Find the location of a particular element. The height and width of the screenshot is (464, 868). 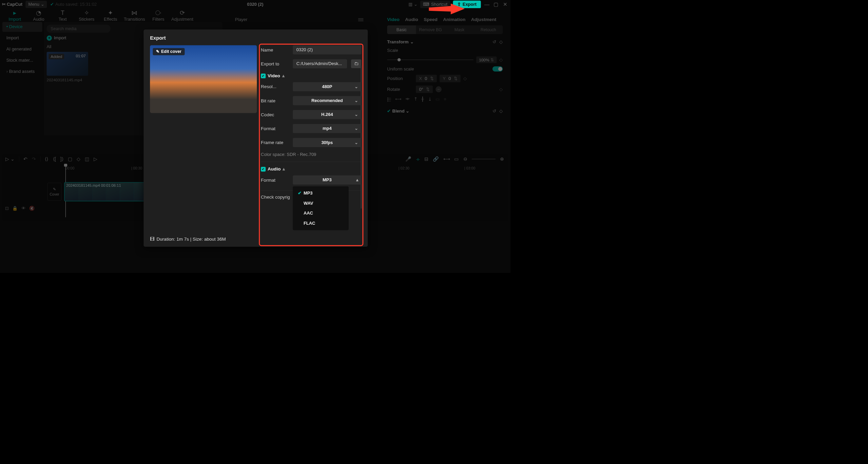

lock-icon: 🔒 is located at coordinates (15, 208).